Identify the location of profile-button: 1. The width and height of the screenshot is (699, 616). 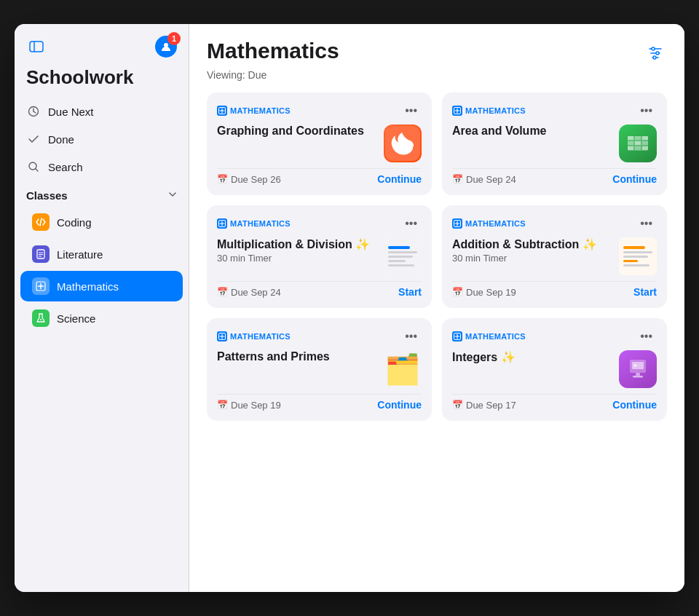
(166, 47).